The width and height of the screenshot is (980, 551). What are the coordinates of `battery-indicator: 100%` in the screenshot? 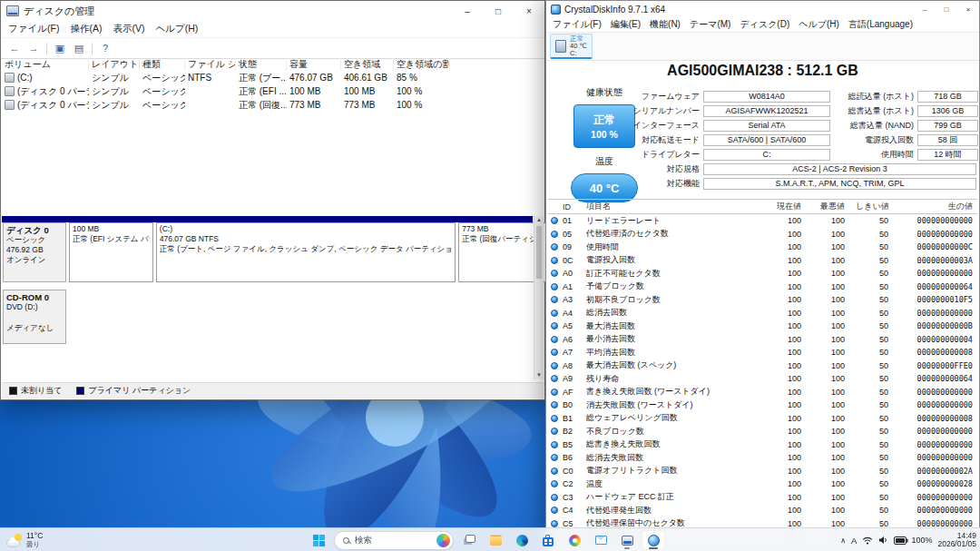 It's located at (913, 540).